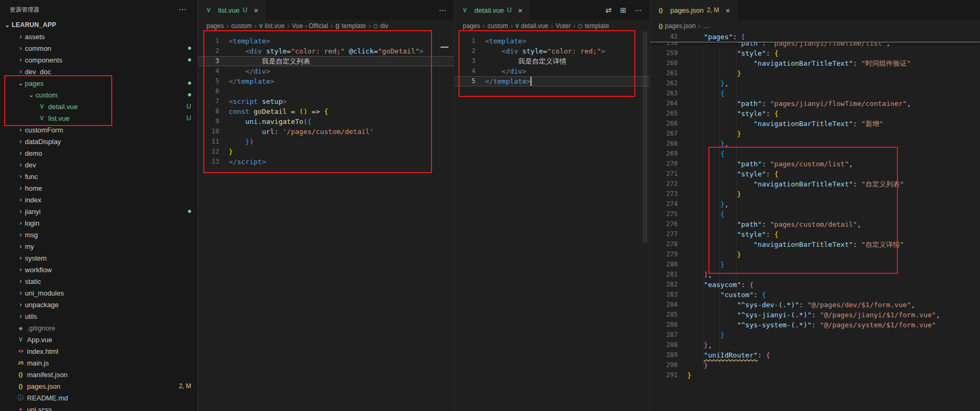 This screenshot has height=411, width=980. Describe the element at coordinates (563, 26) in the screenshot. I see `breadcrumb-item-Vuter: Vuter` at that location.